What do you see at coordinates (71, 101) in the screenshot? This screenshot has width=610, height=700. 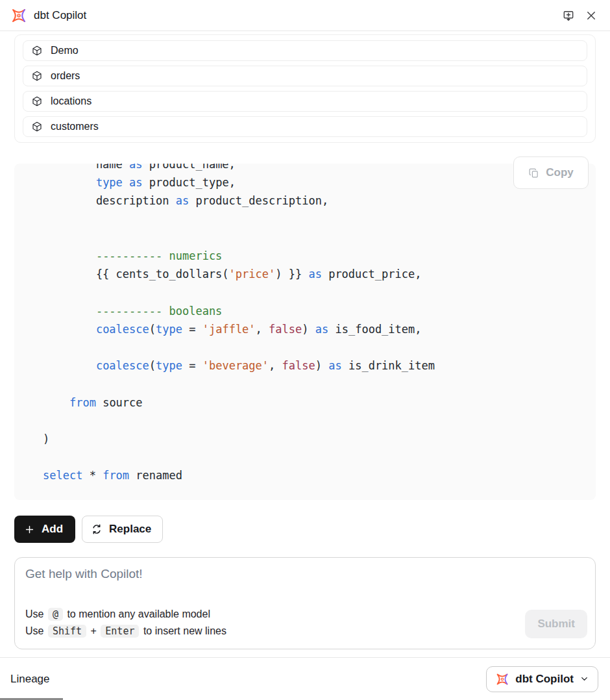 I see `model-chip-label: locations` at bounding box center [71, 101].